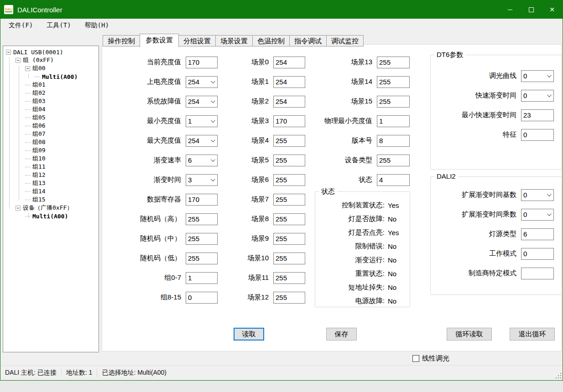 The width and height of the screenshot is (563, 392). I want to click on tree-node: 组02, so click(51, 93).